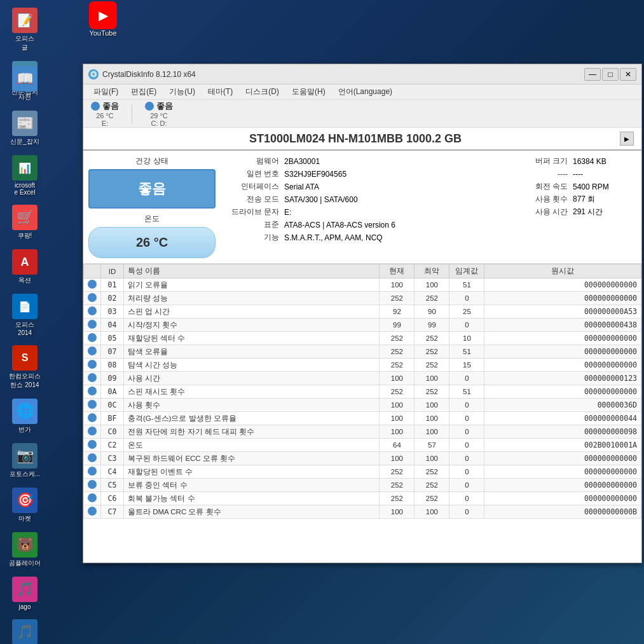  I want to click on firmware-label: 펌웨어, so click(252, 161).